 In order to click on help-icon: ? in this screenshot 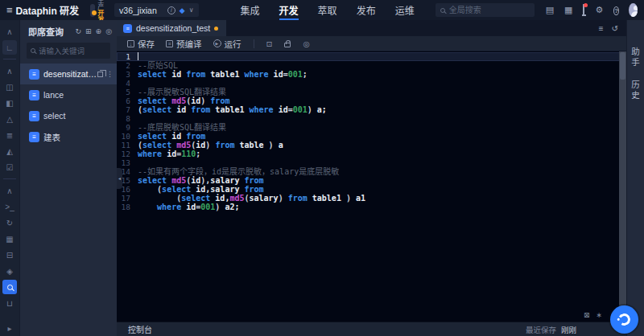, I will do `click(617, 10)`.